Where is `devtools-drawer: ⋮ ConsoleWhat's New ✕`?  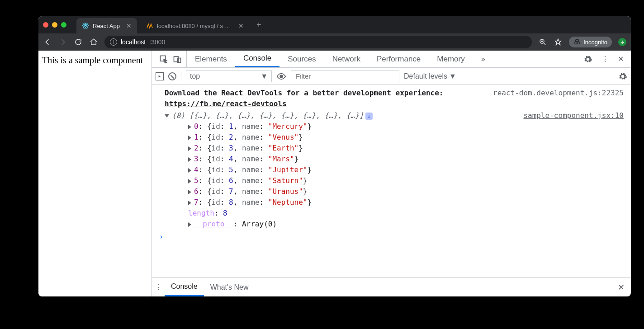
devtools-drawer: ⋮ ConsoleWhat's New ✕ is located at coordinates (392, 287).